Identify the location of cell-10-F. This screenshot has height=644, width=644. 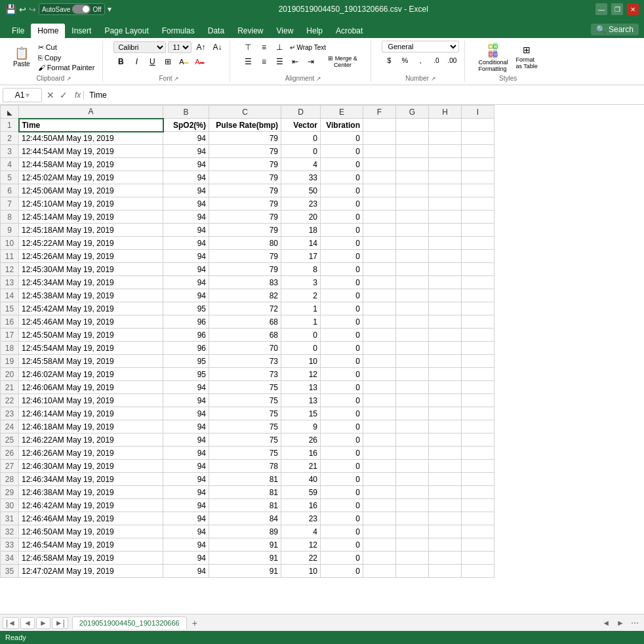
(380, 243).